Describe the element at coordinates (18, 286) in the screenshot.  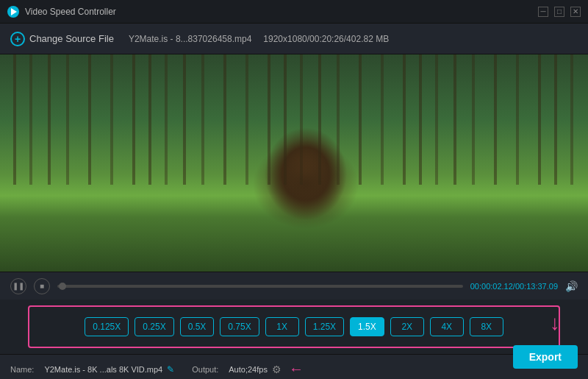
I see `pause-button: ❚❚` at that location.